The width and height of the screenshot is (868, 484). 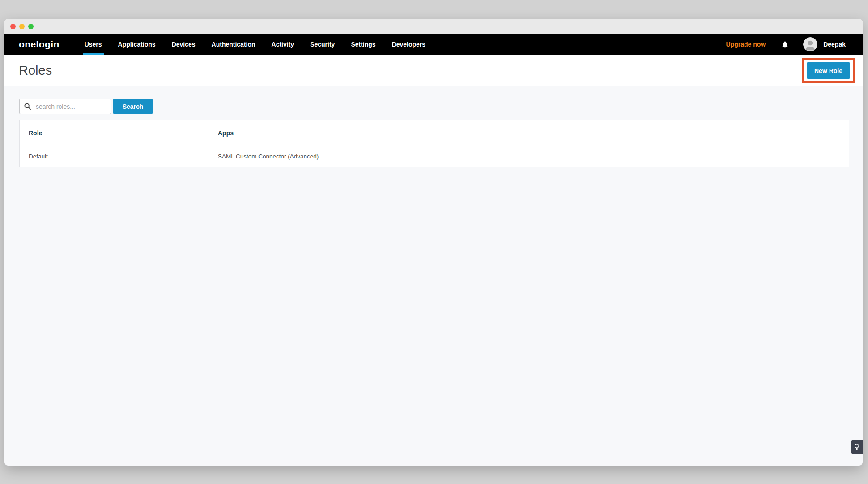 What do you see at coordinates (133, 107) in the screenshot?
I see `search-button: Search` at bounding box center [133, 107].